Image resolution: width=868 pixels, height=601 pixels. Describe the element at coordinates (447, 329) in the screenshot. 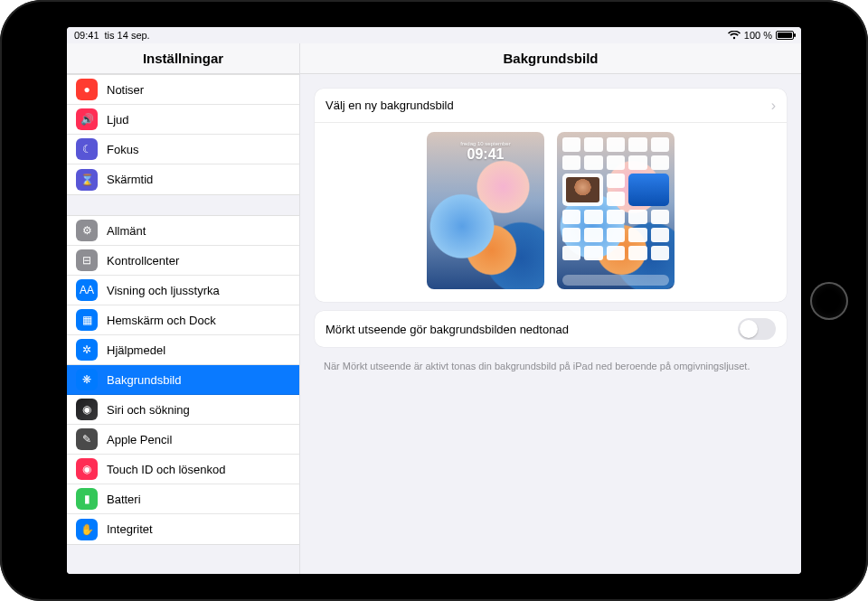

I see `dim-label: Mörkt utseende gör bakgrundsbilden nedto…` at that location.